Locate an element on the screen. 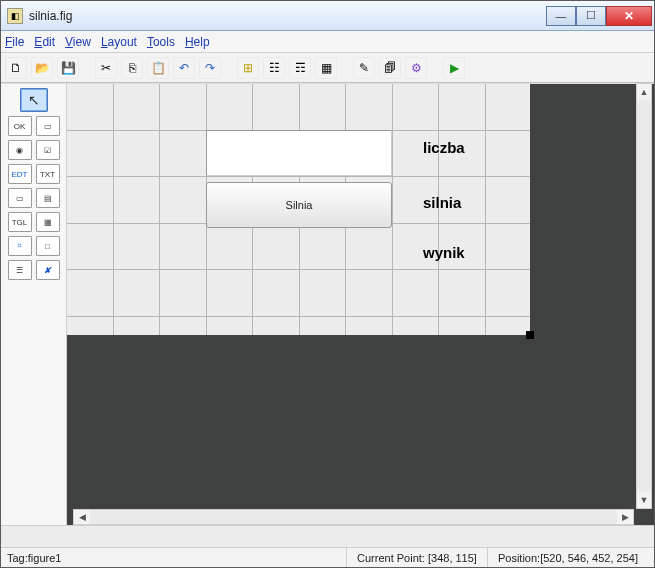 The width and height of the screenshot is (655, 568). menubar: File Edit View Layout Tools Help is located at coordinates (328, 42).